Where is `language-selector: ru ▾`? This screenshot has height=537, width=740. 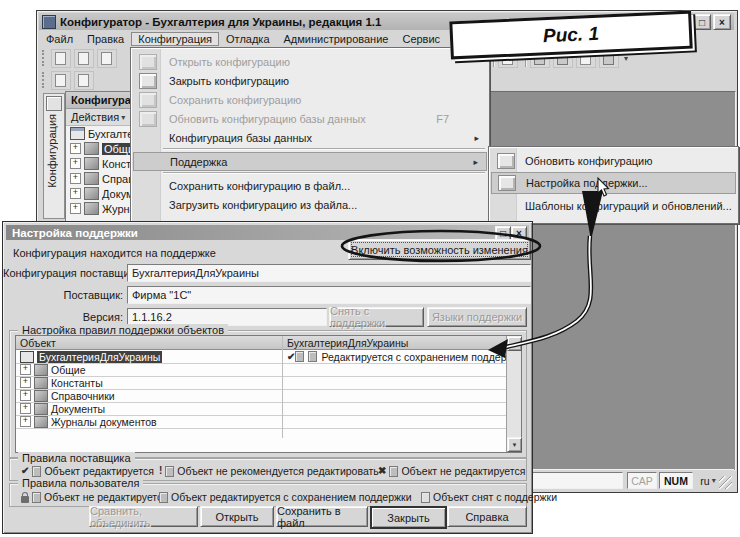
language-selector: ru ▾ is located at coordinates (708, 480).